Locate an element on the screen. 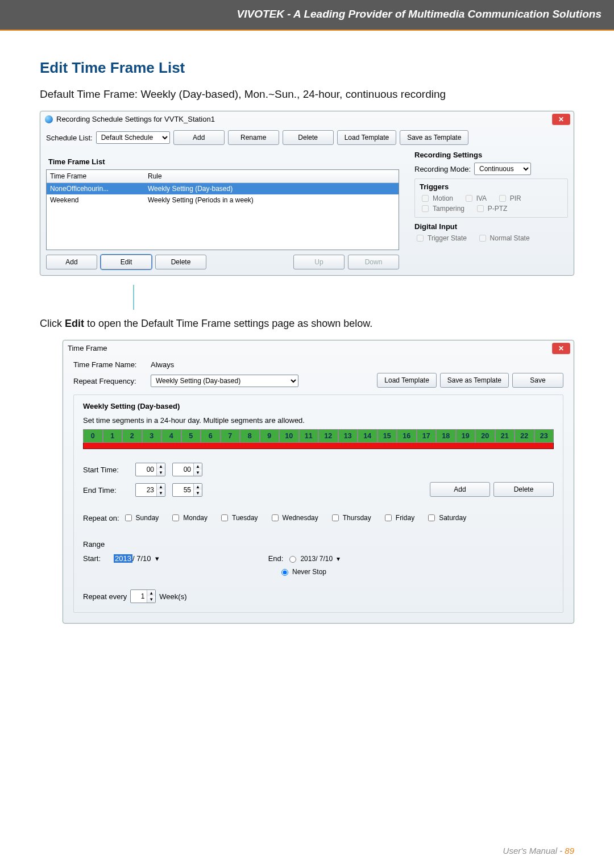 The height and width of the screenshot is (868, 614). section-intro: Default Time Frame: Weekly (Day-based), … is located at coordinates (307, 94).